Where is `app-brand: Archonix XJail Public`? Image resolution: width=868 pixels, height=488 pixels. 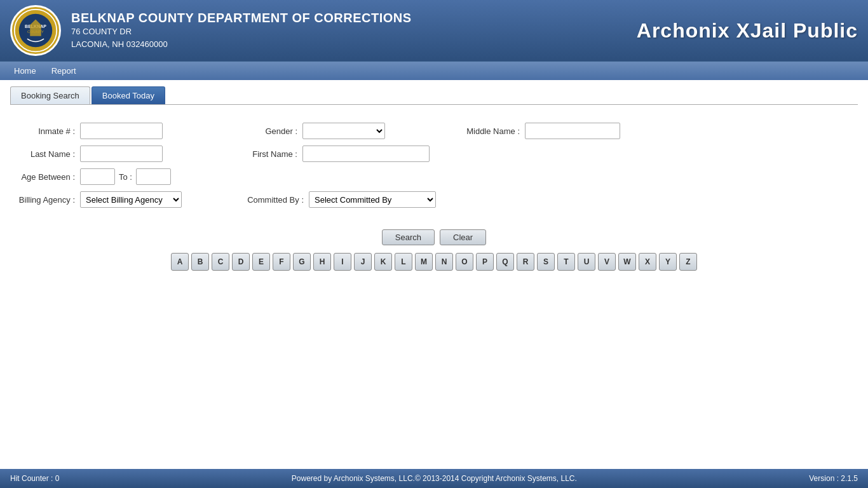
app-brand: Archonix XJail Public is located at coordinates (747, 30).